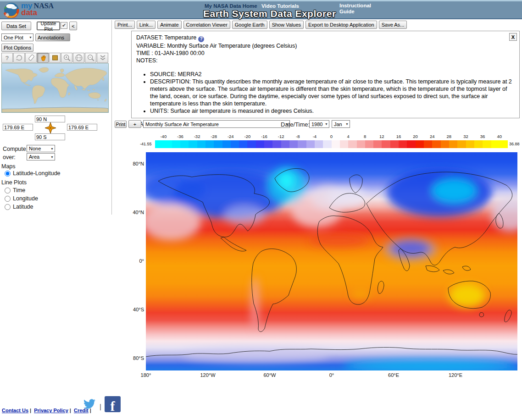 Image resolution: width=522 pixels, height=420 pixels. Describe the element at coordinates (15, 149) in the screenshot. I see `compute-label: Compute:` at that location.